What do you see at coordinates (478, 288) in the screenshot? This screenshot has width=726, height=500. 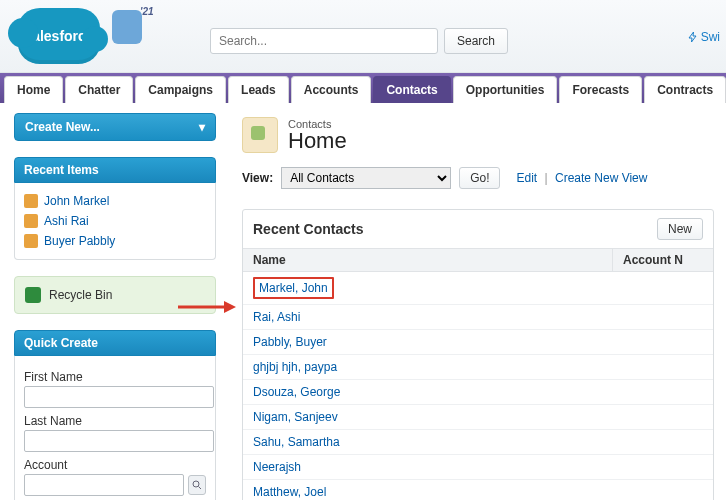 I see `table-row: Markel, John` at bounding box center [478, 288].